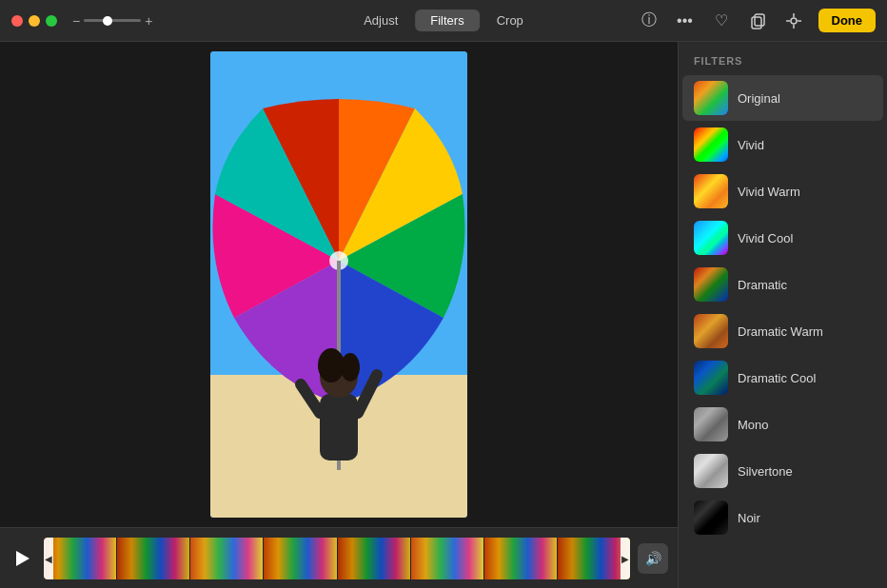  Describe the element at coordinates (794, 21) in the screenshot. I see `extensions-icon` at that location.